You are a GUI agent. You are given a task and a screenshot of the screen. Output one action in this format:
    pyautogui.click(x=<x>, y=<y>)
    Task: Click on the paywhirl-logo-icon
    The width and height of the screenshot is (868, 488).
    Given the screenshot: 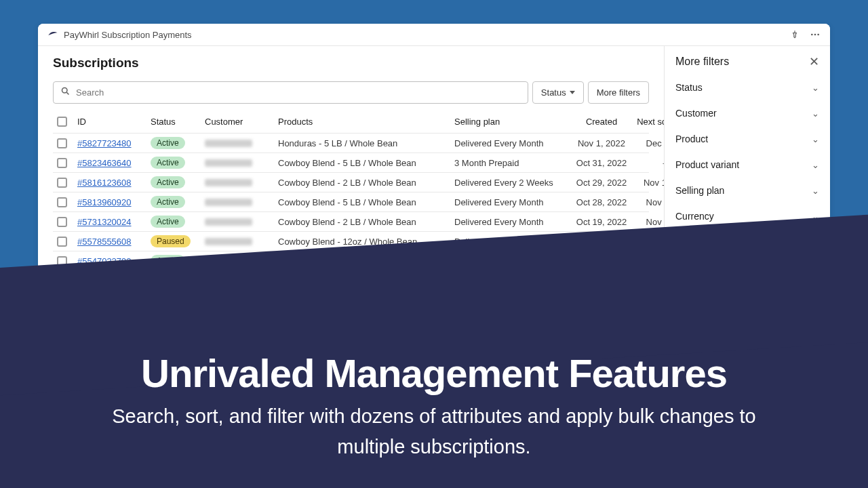 What is the action you would take?
    pyautogui.click(x=53, y=35)
    